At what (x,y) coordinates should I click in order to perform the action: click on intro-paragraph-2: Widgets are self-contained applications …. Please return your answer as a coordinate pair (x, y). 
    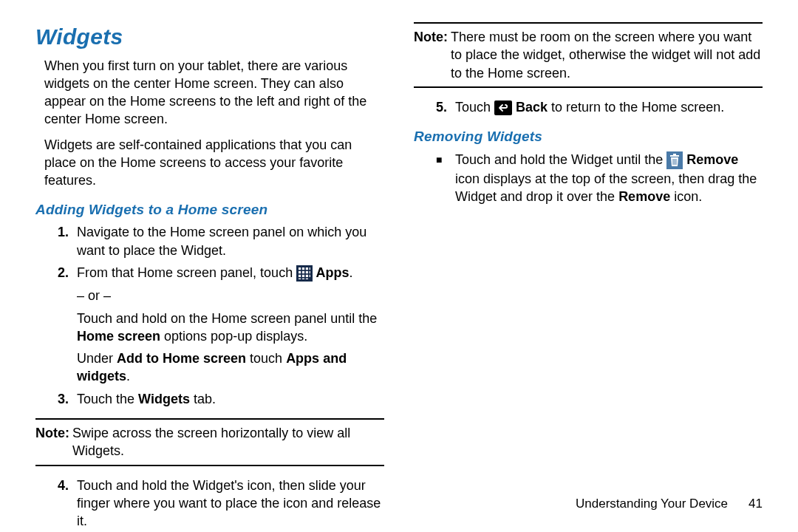
    Looking at the image, I should click on (214, 163).